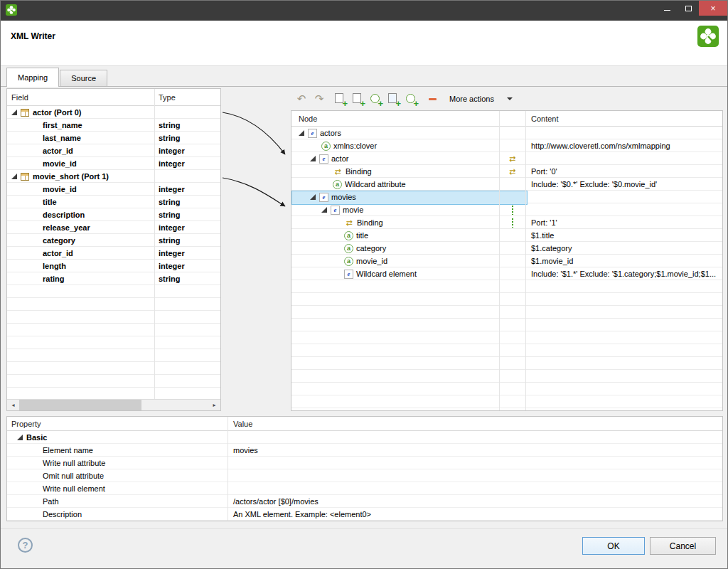 Image resolution: width=728 pixels, height=569 pixels. I want to click on tree-row: aWildcard attributeInclude: '$0.*' Exclu…, so click(507, 184).